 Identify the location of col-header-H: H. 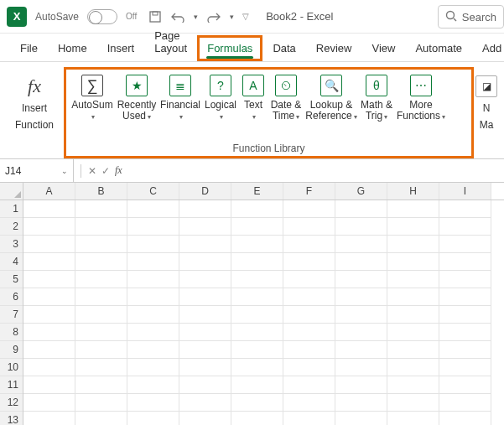
(413, 191).